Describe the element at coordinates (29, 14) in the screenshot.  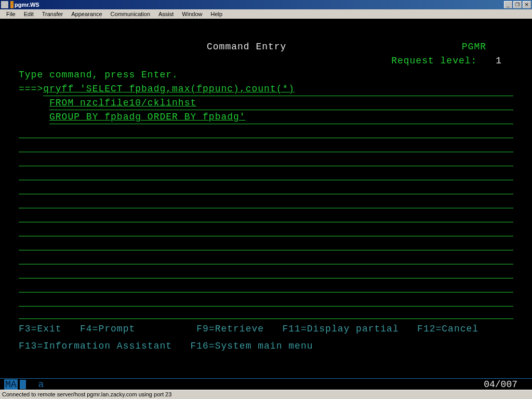
I see `menu-edit: Edit` at that location.